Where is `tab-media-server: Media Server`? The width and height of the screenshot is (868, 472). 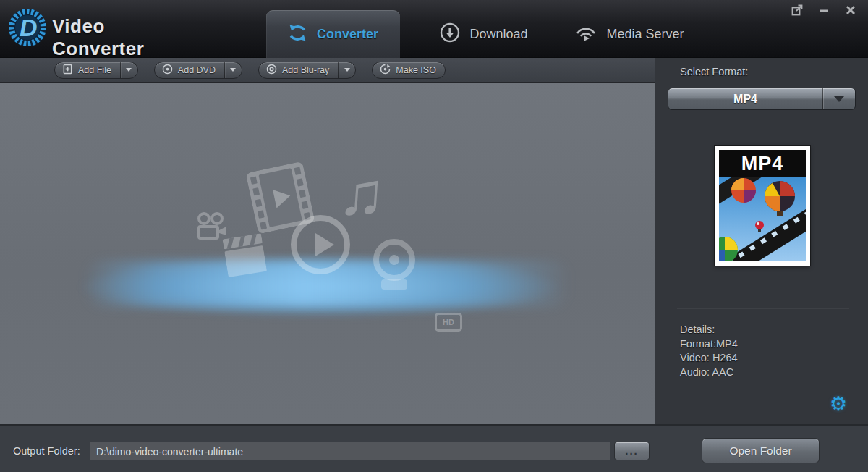 tab-media-server: Media Server is located at coordinates (629, 34).